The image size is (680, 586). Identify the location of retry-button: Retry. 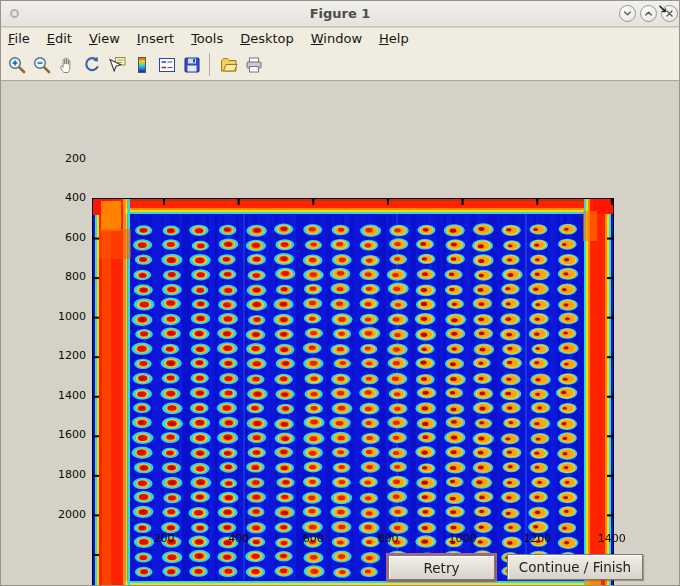
(442, 568).